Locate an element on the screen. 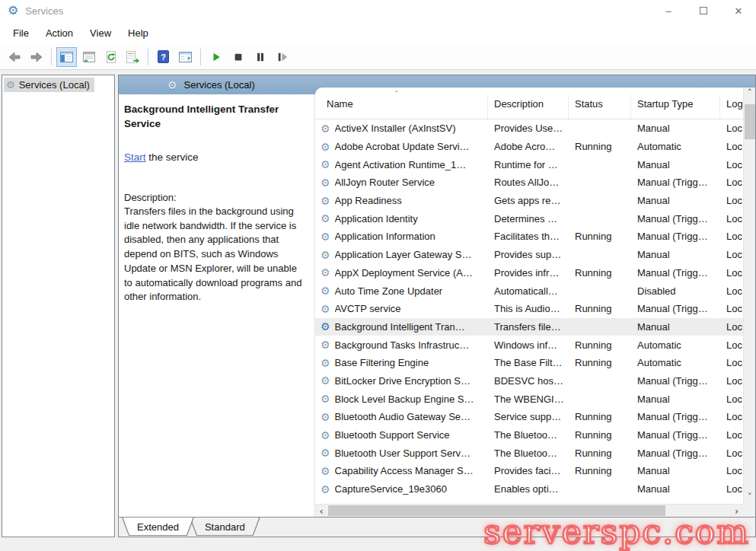 This screenshot has width=756, height=551. menu-help: Help is located at coordinates (139, 33).